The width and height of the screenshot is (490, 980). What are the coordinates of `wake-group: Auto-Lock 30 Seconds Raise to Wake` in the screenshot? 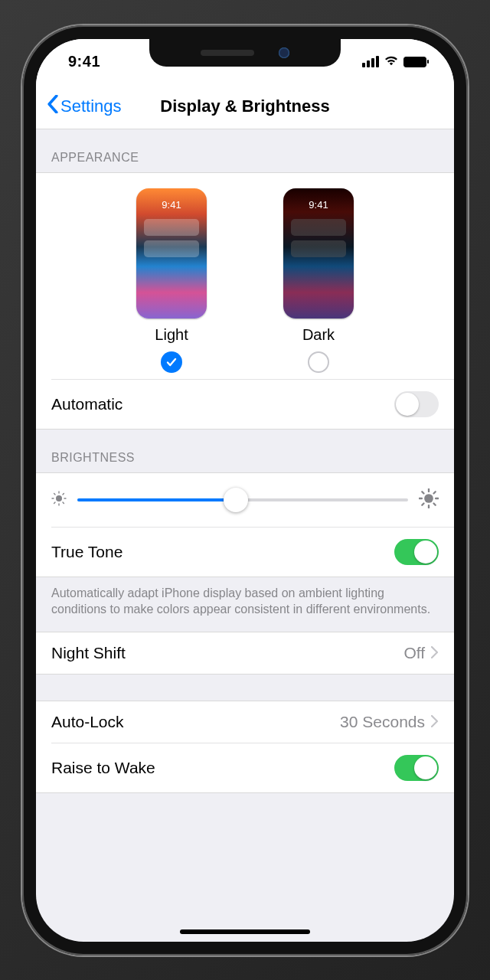 It's located at (245, 747).